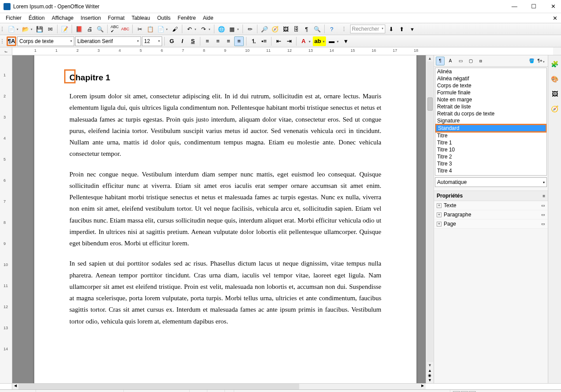 This screenshot has width=561, height=392. What do you see at coordinates (391, 29) in the screenshot?
I see `find-next-down-button: ⬇` at bounding box center [391, 29].